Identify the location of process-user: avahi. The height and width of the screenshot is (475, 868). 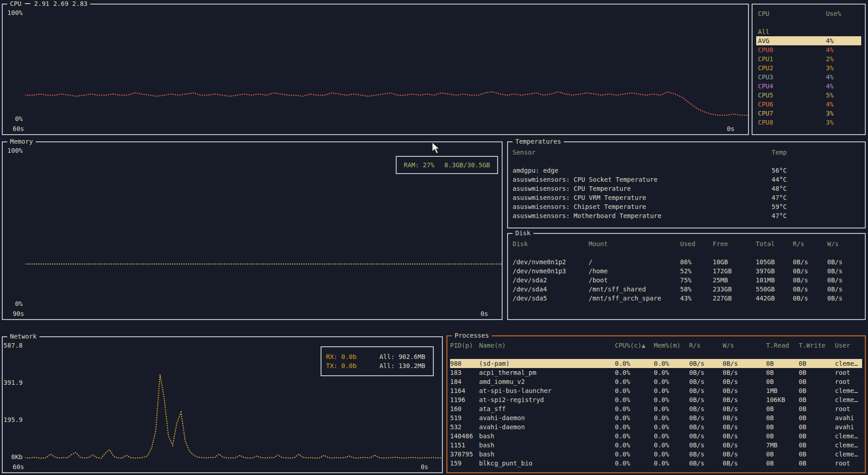
(849, 418).